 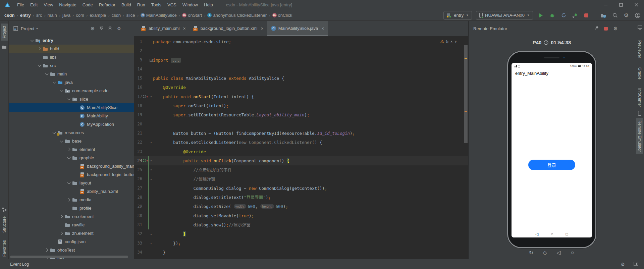 What do you see at coordinates (552, 165) in the screenshot?
I see `login-button: 登录` at bounding box center [552, 165].